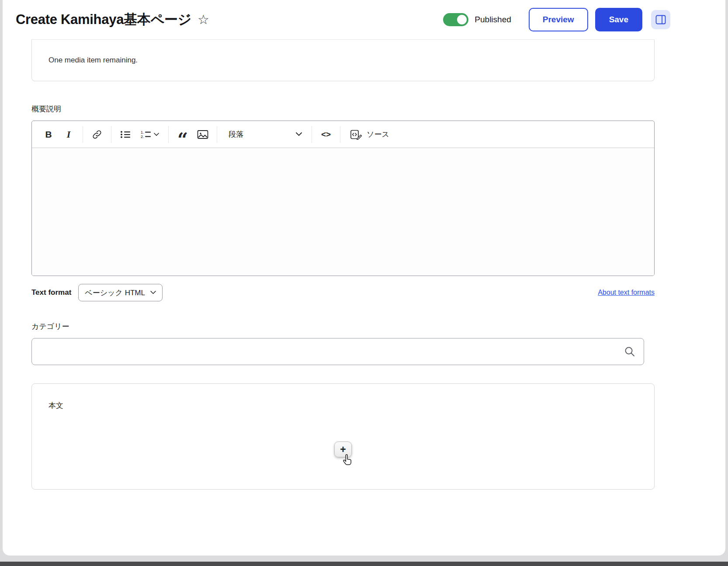  Describe the element at coordinates (49, 135) in the screenshot. I see `bold-button: B` at that location.